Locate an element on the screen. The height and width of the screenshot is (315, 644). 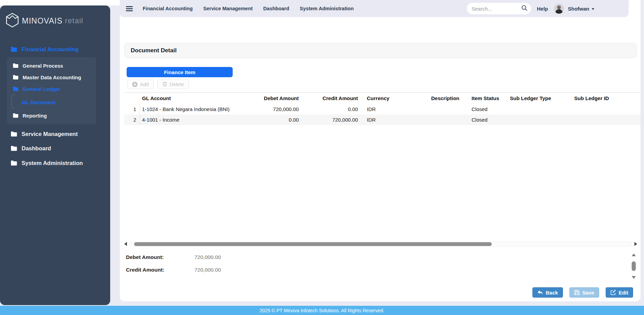
back-button: Back is located at coordinates (548, 292).